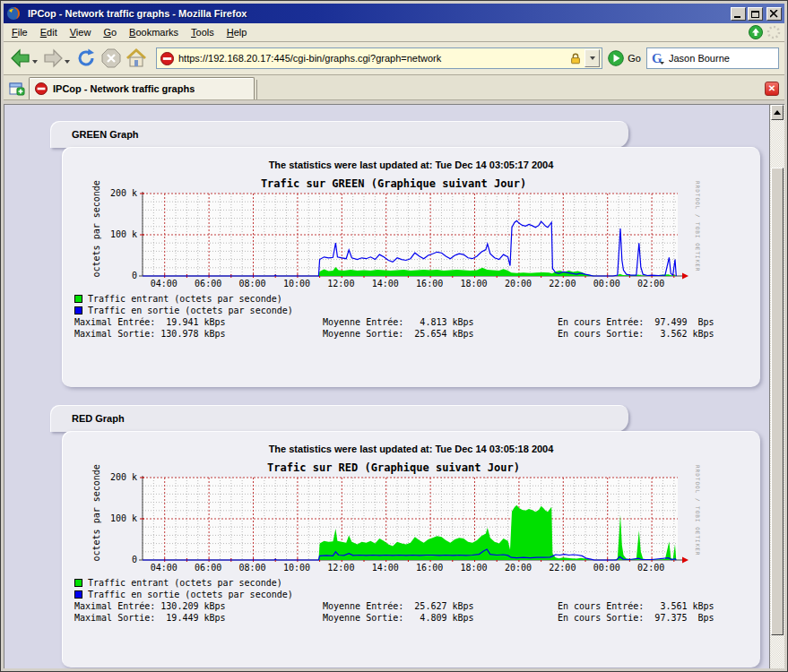  What do you see at coordinates (379, 58) in the screenshot?
I see `address-bar: https://192.168.20.17:445/cgi-bin/graphs…` at bounding box center [379, 58].